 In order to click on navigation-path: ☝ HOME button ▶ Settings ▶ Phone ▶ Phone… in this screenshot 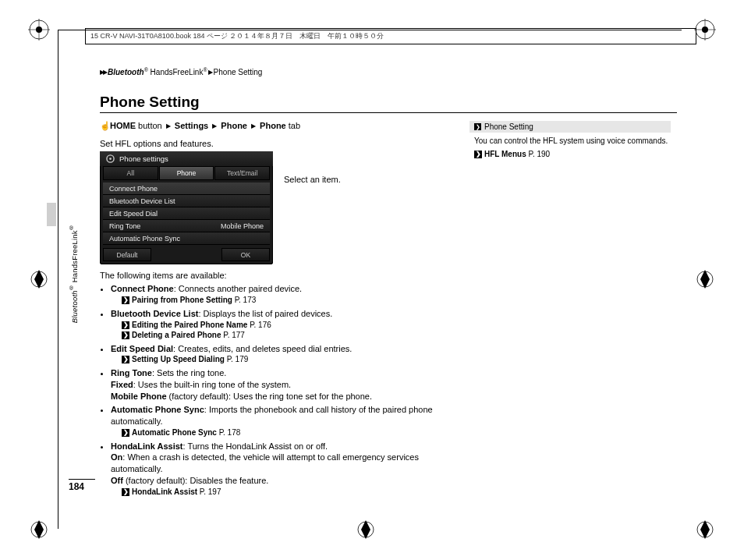, I will do `click(275, 126)`.